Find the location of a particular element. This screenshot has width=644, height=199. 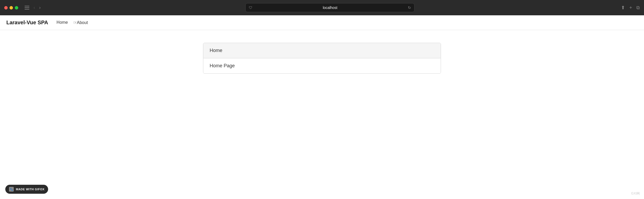

address-text: localhost is located at coordinates (330, 8).